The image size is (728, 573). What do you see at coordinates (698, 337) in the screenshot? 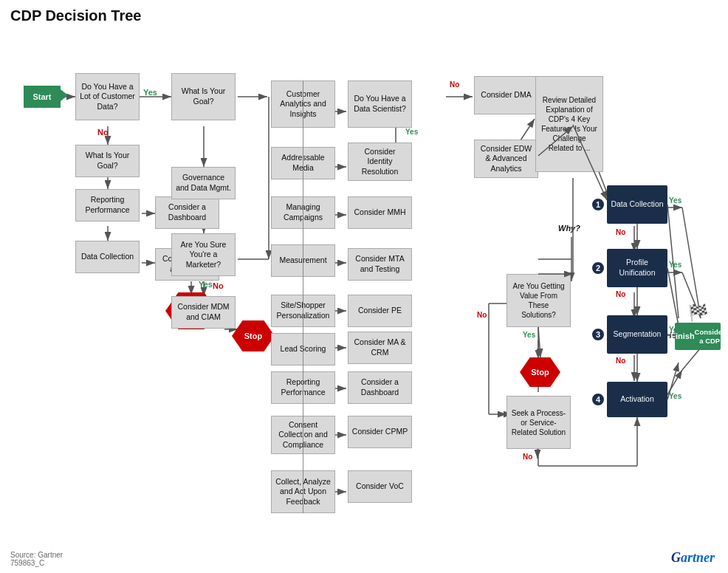
I see `finish-box: Finish Consider a CDP` at bounding box center [698, 337].